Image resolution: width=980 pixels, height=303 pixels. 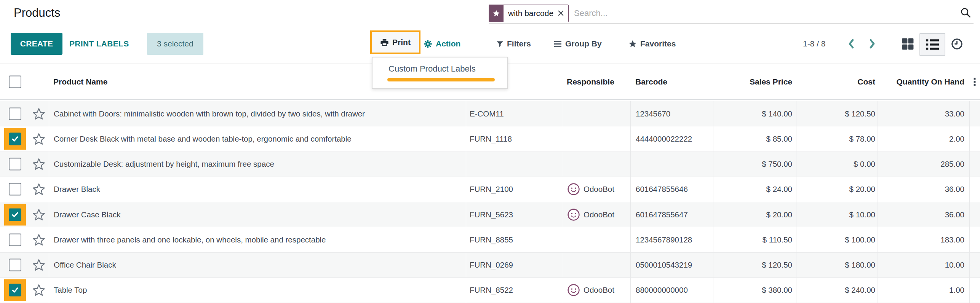 I want to click on quantity-on-hand-cell: 1.00, so click(x=923, y=290).